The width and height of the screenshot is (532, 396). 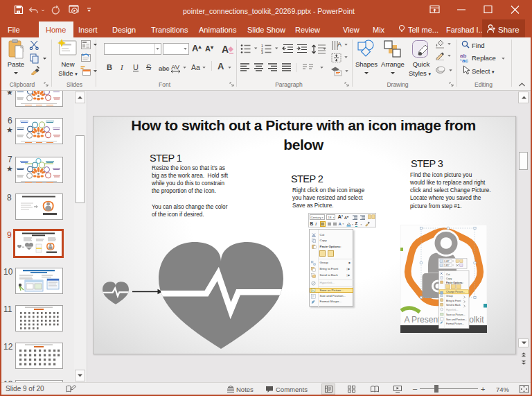 I want to click on svg-text: Cut, so click(x=447, y=275).